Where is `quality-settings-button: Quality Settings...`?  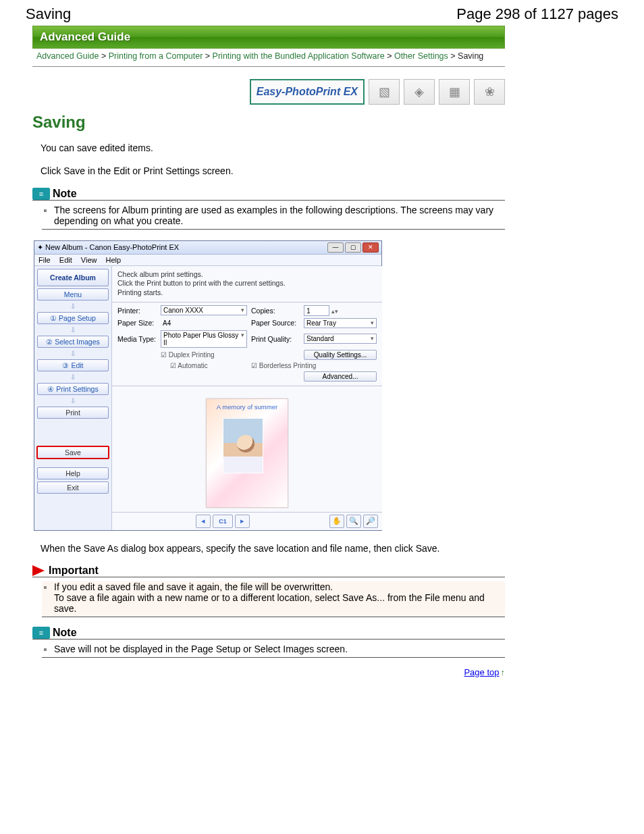
quality-settings-button: Quality Settings... is located at coordinates (340, 355).